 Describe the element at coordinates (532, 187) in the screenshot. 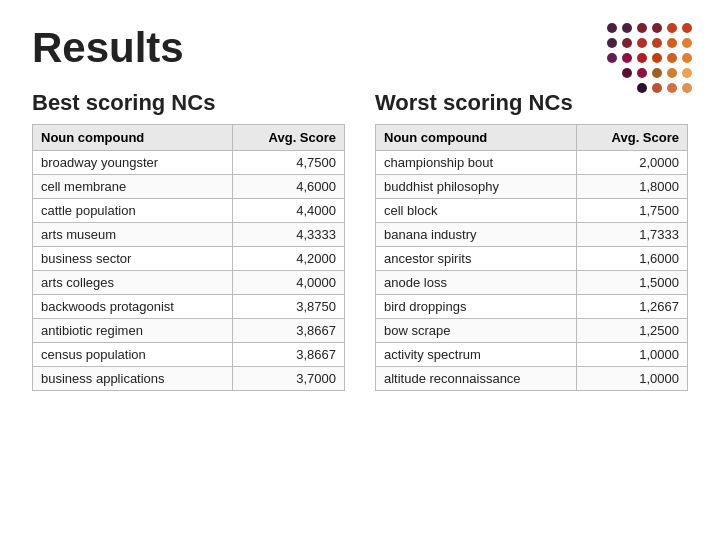

I see `table-row: buddhist philosophy1,8000` at that location.